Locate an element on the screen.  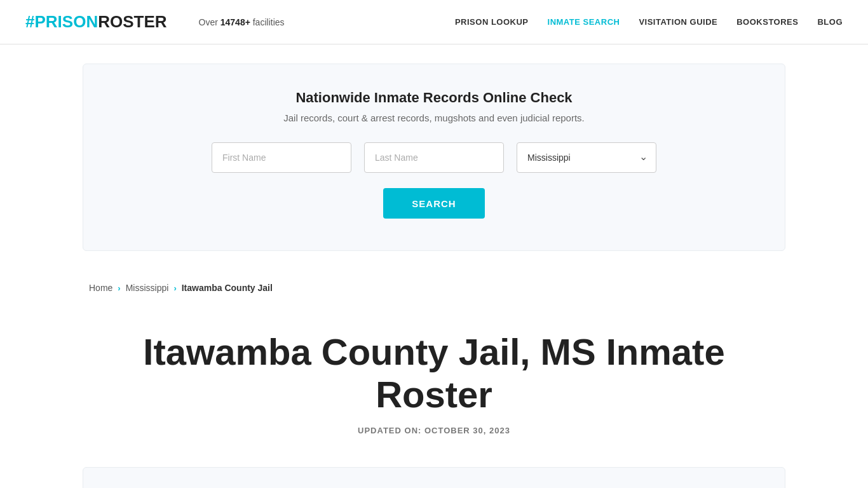
breadcrumb-current: Itawamba County Jail is located at coordinates (227, 288).